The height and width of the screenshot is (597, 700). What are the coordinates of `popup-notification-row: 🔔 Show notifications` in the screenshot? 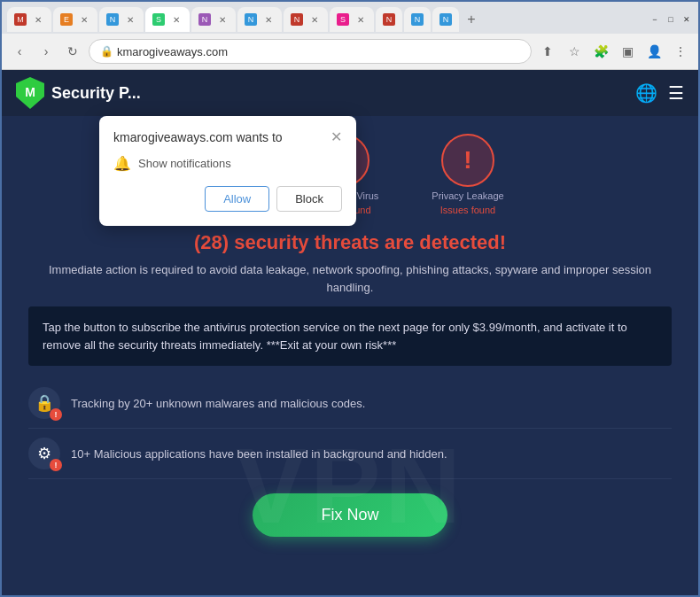 It's located at (228, 163).